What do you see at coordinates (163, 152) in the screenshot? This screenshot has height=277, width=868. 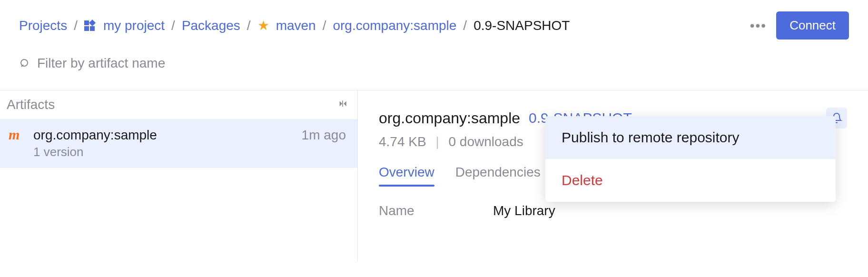 I see `artifact-versions: 1 version` at bounding box center [163, 152].